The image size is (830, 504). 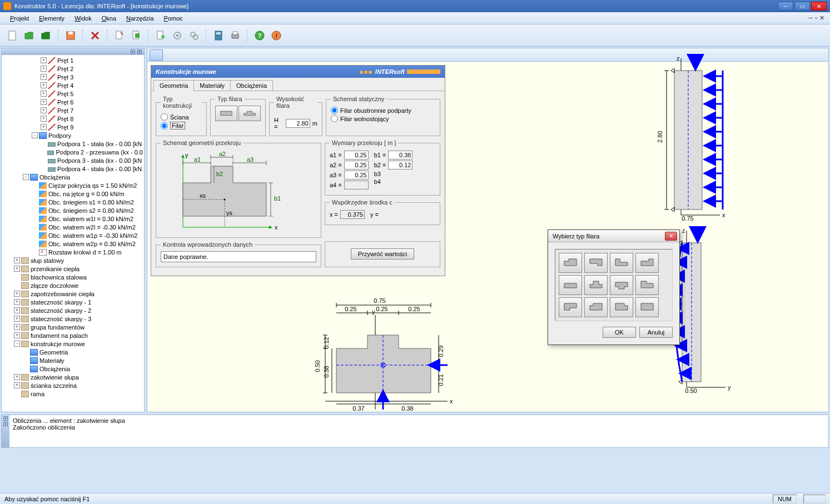 What do you see at coordinates (71, 36) in the screenshot?
I see `tb-save-icon` at bounding box center [71, 36].